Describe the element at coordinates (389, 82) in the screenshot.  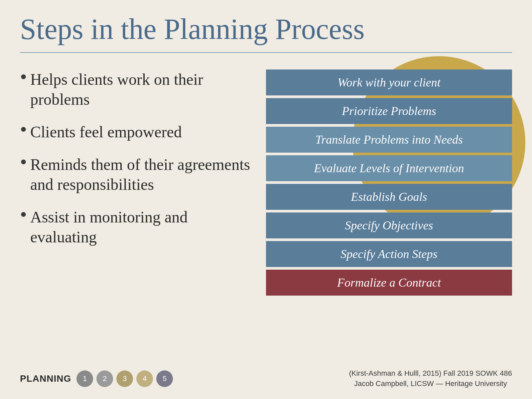
I see `step-label-1: Work with your client` at that location.